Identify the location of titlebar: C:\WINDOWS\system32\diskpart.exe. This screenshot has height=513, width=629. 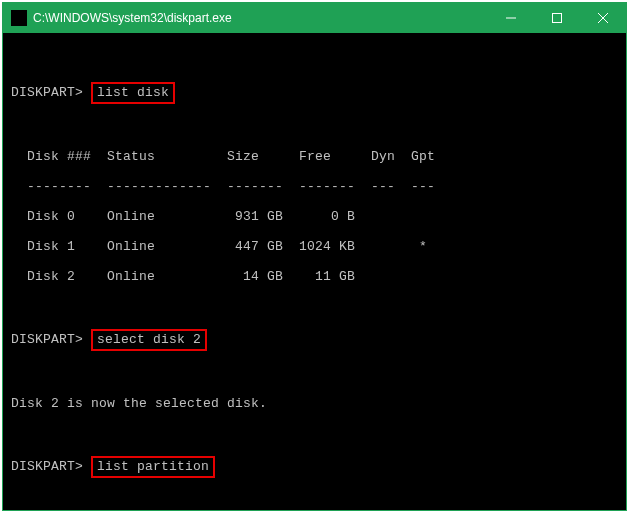
(314, 18).